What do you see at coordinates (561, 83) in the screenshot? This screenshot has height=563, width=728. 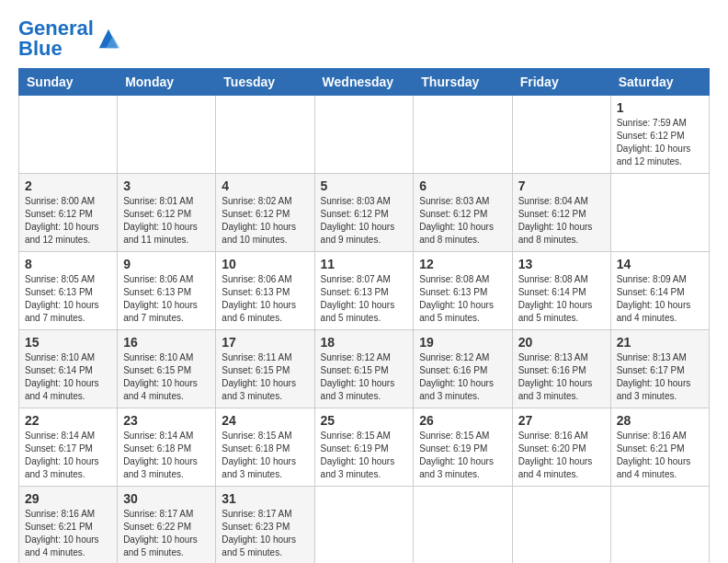 I see `header-friday: Friday` at bounding box center [561, 83].